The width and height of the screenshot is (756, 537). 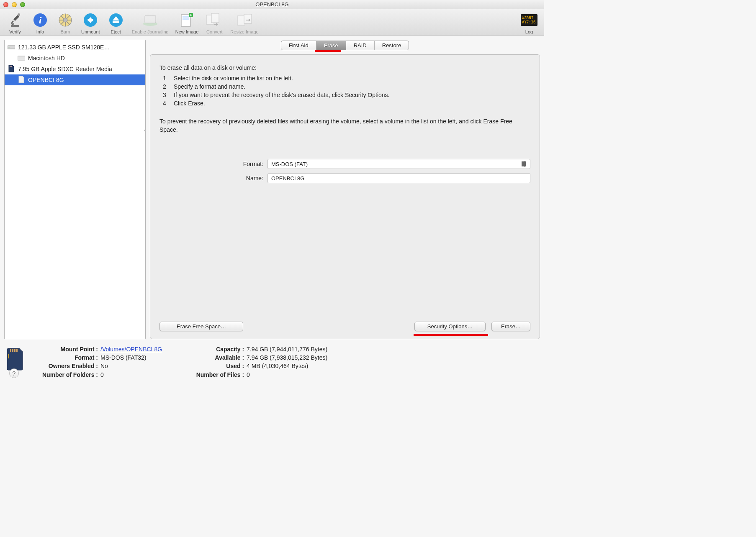 I want to click on tab-restore: Restore, so click(x=392, y=45).